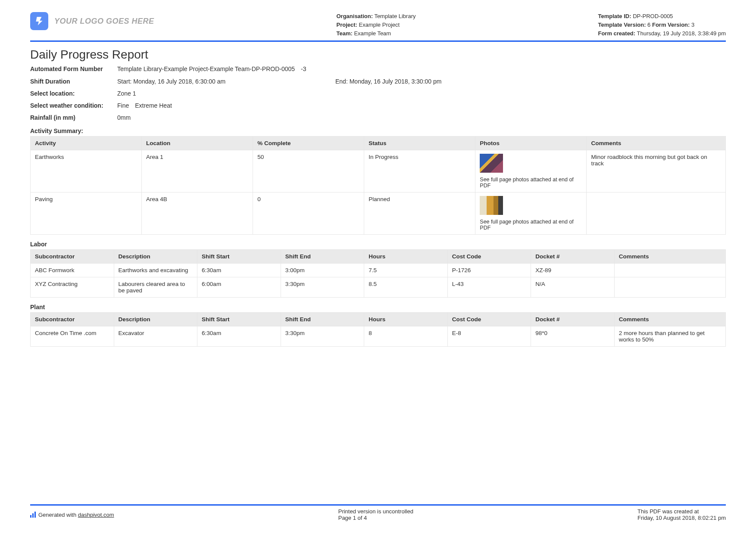 The width and height of the screenshot is (756, 534). What do you see at coordinates (58, 515) in the screenshot?
I see `generated-prefix: Generated with` at bounding box center [58, 515].